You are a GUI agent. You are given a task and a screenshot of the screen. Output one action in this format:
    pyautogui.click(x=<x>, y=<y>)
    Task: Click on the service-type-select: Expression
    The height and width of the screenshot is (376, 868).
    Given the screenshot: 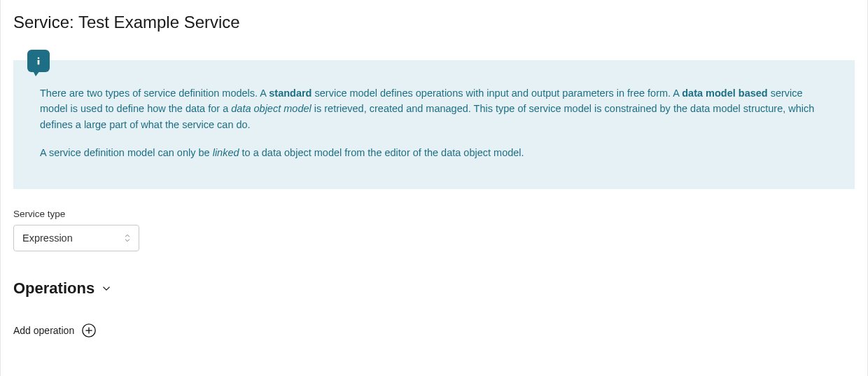 What is the action you would take?
    pyautogui.click(x=76, y=238)
    